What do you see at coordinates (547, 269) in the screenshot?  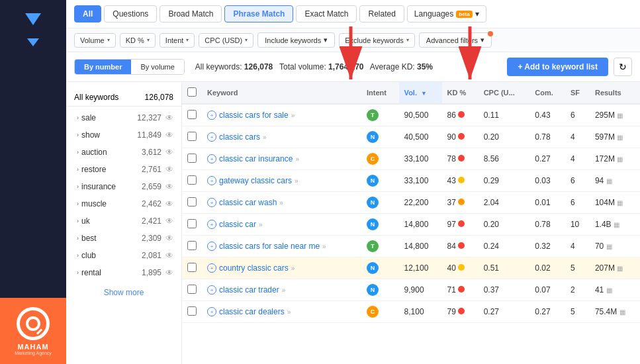 I see `com-cell: 0.02` at bounding box center [547, 269].